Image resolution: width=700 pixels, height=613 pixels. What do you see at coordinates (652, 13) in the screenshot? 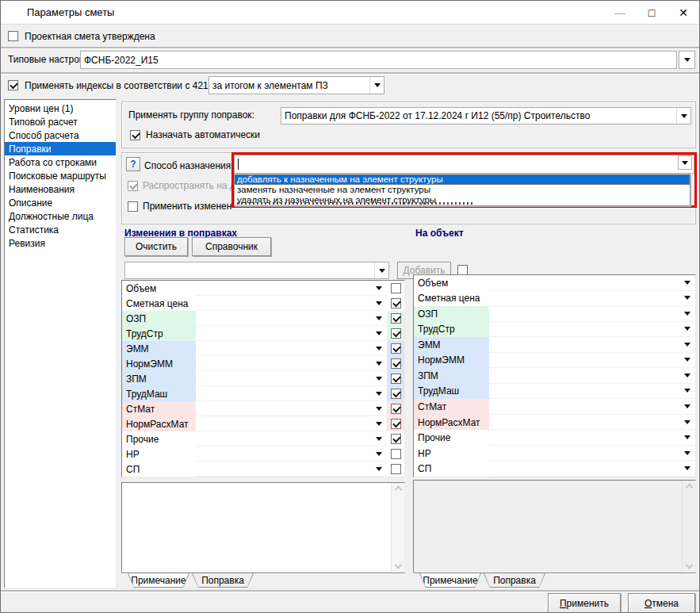
I see `maximize-icon: □` at bounding box center [652, 13].